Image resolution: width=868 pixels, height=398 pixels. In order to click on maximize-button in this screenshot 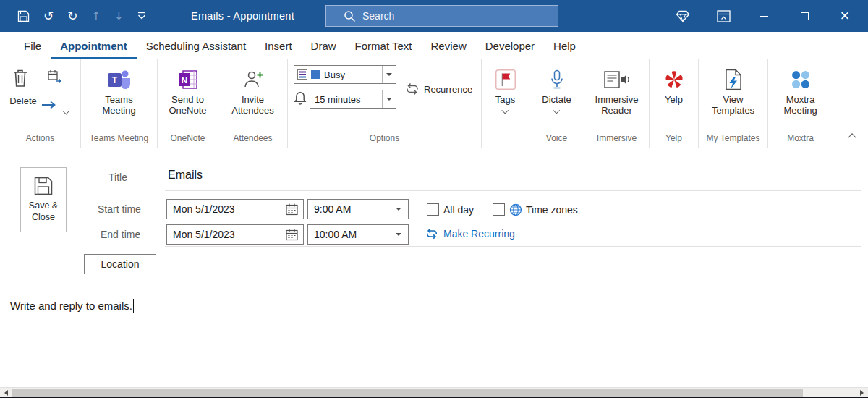, I will do `click(804, 16)`.